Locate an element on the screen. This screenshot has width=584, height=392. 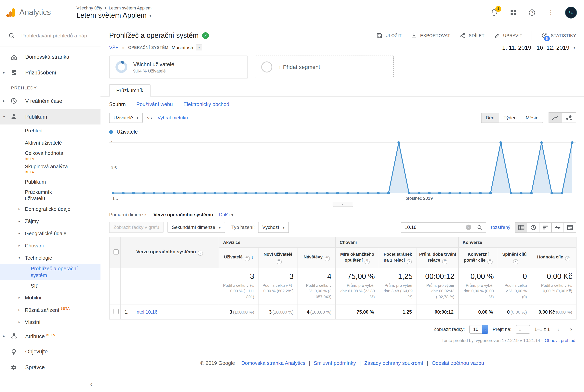
clear-search-icon: × is located at coordinates (468, 227).